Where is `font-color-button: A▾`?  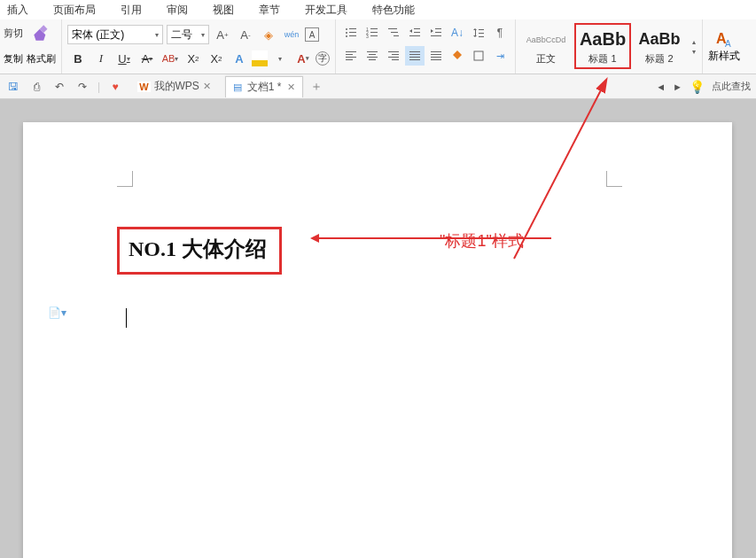 font-color-button: A▾ is located at coordinates (303, 58).